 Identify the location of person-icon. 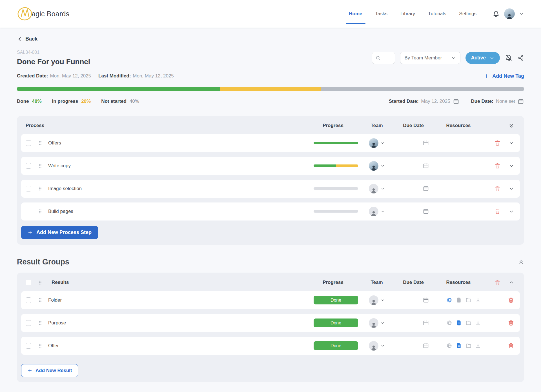
(374, 145).